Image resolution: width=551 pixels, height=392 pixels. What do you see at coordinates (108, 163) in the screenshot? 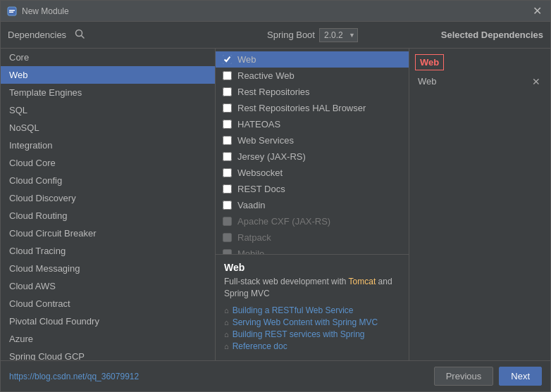
I see `sidebar-item-cloud-core: Cloud Core` at bounding box center [108, 163].